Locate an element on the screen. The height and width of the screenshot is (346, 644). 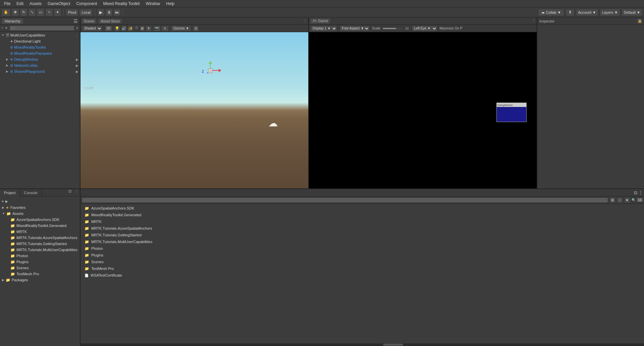
bottom-scrollbar is located at coordinates (362, 345).